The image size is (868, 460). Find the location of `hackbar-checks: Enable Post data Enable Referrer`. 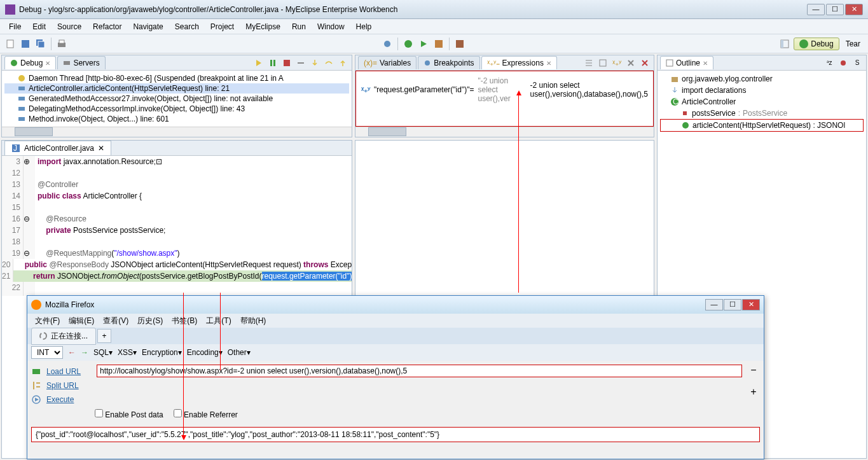

hackbar-checks: Enable Post data Enable Referrer is located at coordinates (396, 414).